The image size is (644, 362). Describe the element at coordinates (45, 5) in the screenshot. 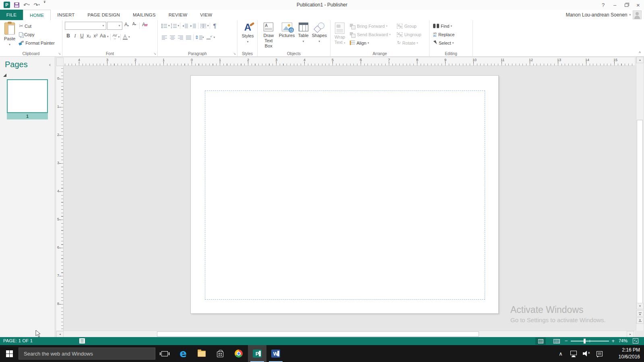

I see `customize-qat-button: ▾` at that location.